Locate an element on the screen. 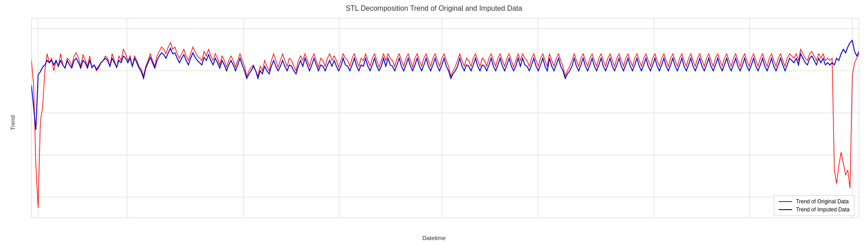  x-axis-label: Datetime is located at coordinates (434, 238).